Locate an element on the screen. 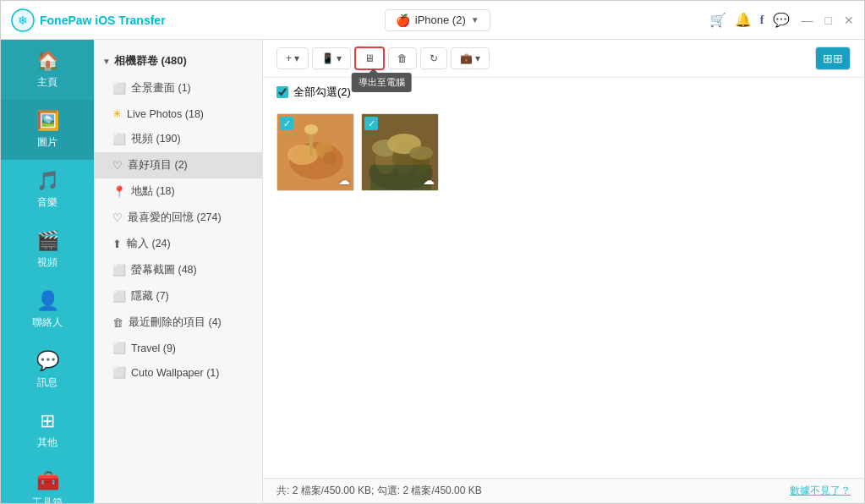 This screenshot has width=865, height=504. sidebar: 🏠 主頁 🖼️ 圖片 🎵 音樂 🎬 視頻 👤 聯絡人 💬 訊息 is located at coordinates (47, 271).